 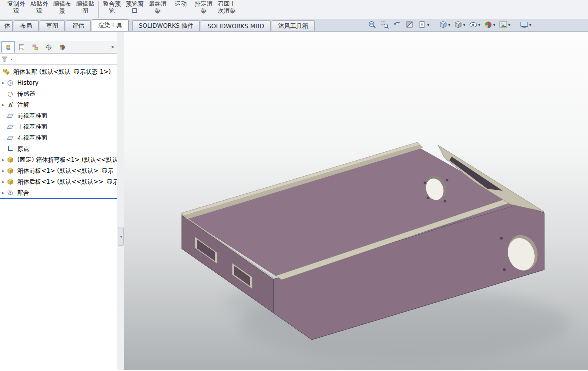 I want to click on ribbon-button-label: 编辑布景, so click(x=62, y=8).